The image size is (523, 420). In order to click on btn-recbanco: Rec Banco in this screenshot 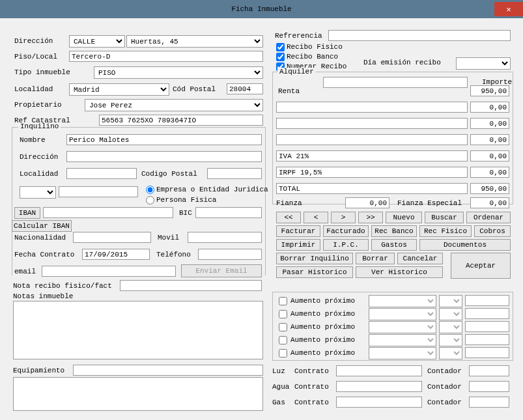, I will do `click(394, 231)`.